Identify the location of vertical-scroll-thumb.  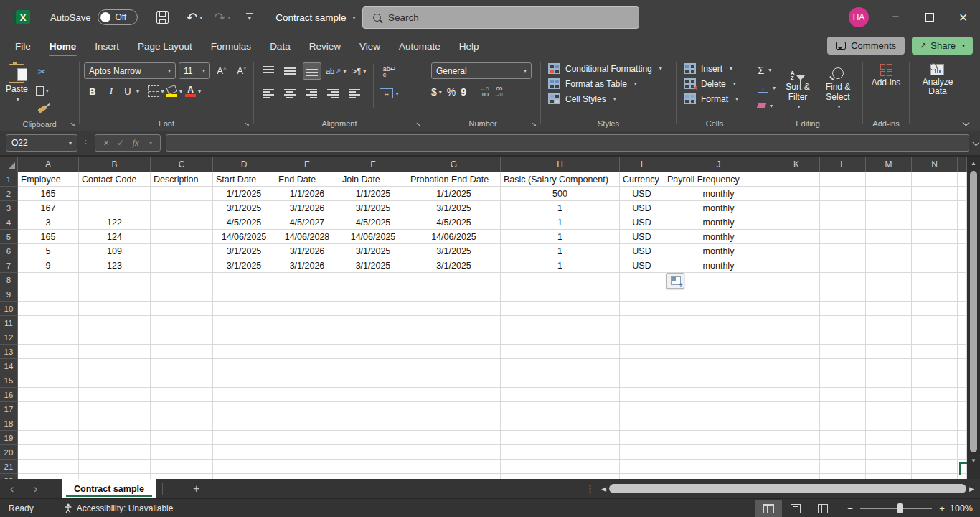
(974, 312).